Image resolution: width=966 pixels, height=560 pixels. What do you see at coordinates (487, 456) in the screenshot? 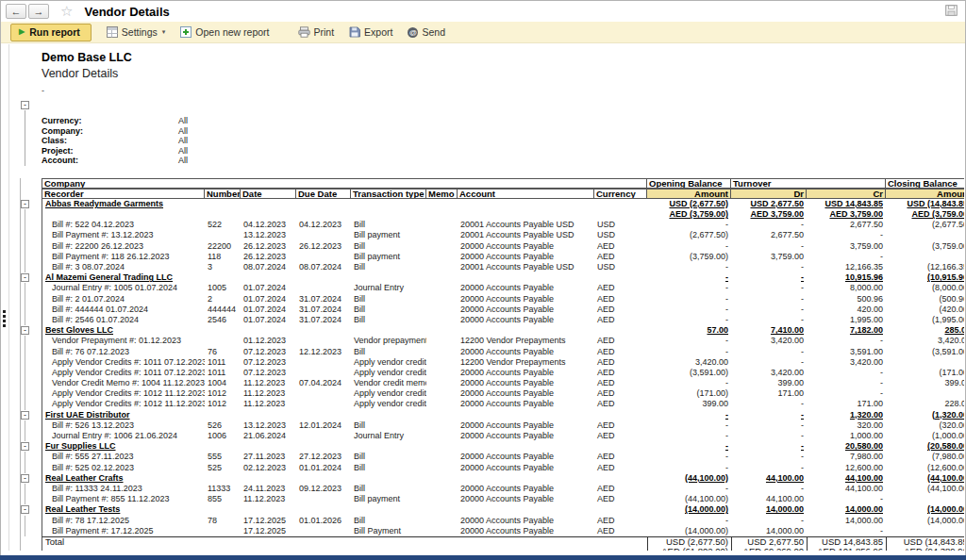
I see `table-row: Bill #: 555 27.11.202355527.11.202327.12…` at bounding box center [487, 456].